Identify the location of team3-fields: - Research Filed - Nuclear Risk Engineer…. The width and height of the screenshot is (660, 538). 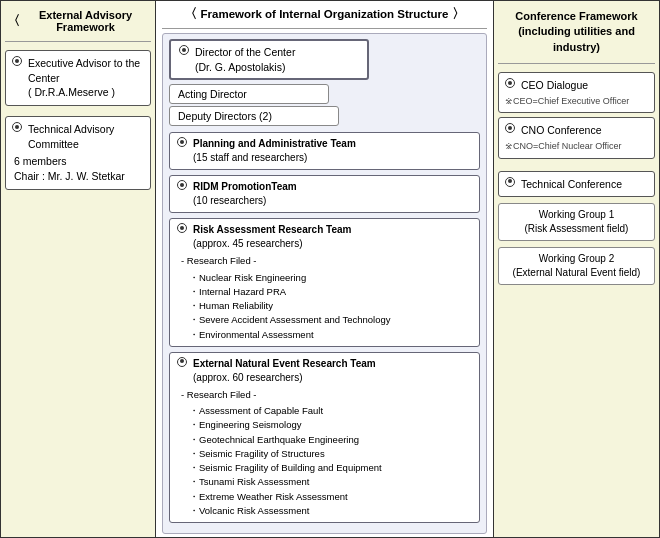
(324, 298).